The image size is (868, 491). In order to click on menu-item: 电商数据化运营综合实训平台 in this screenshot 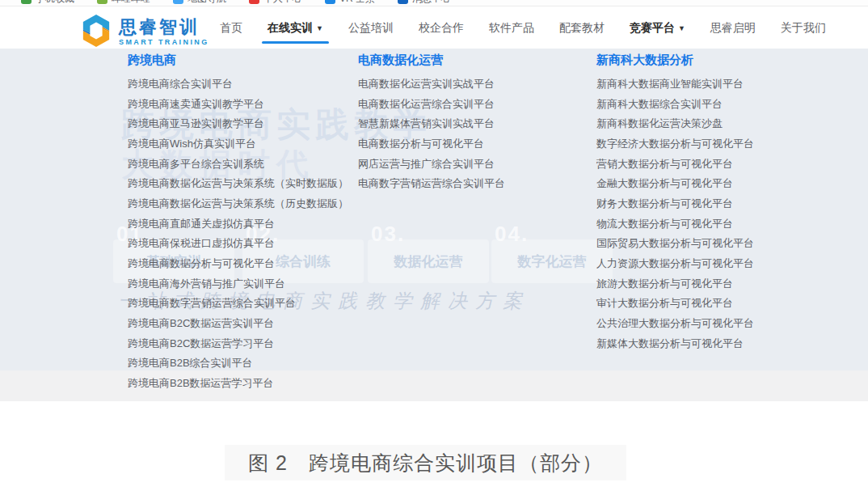, I will do `click(432, 105)`.